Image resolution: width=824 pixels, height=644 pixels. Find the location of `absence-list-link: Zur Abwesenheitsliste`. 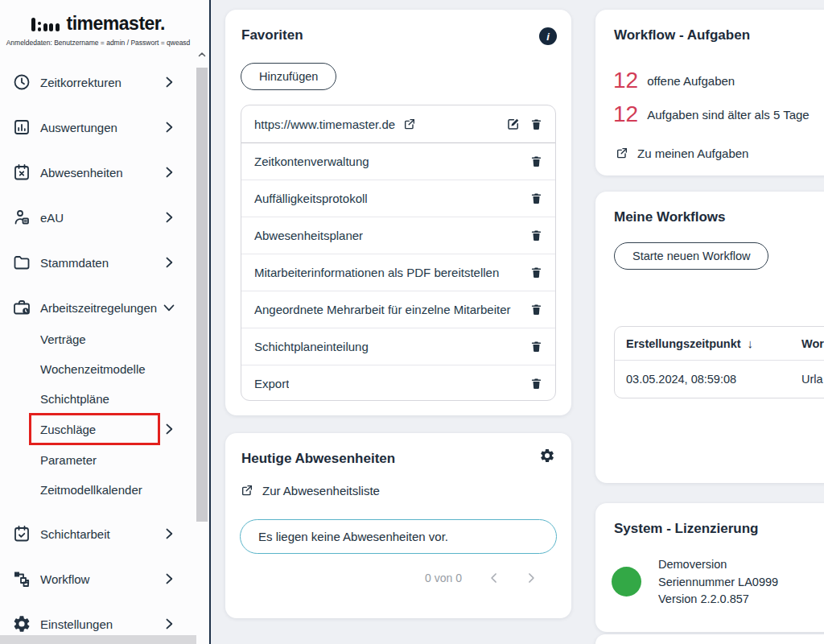

absence-list-link: Zur Abwesenheitsliste is located at coordinates (309, 490).